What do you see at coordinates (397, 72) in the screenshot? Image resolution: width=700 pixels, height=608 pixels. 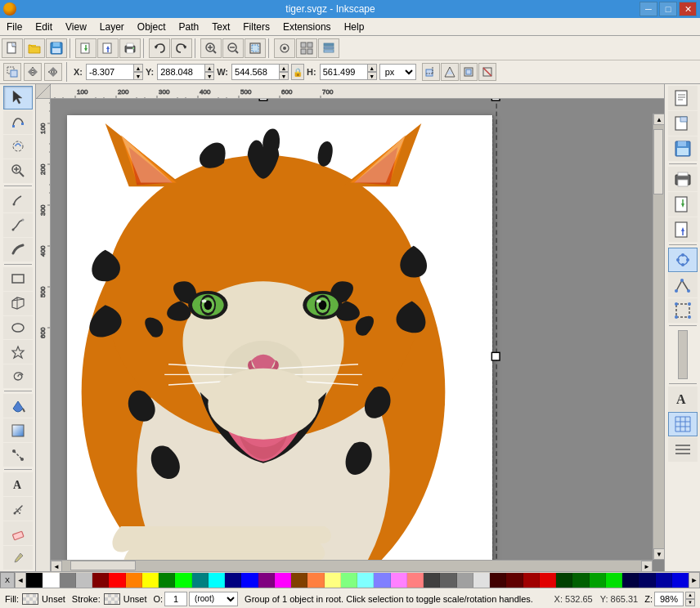 I see `unit-select: px mm cm in pt` at bounding box center [397, 72].